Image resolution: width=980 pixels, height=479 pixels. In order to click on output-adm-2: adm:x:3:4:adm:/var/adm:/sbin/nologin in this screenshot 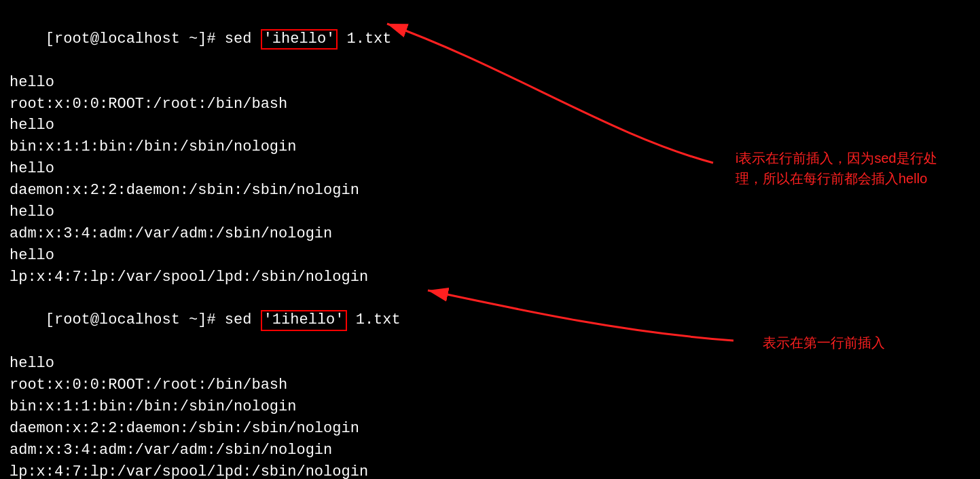, I will do `click(490, 451)`.